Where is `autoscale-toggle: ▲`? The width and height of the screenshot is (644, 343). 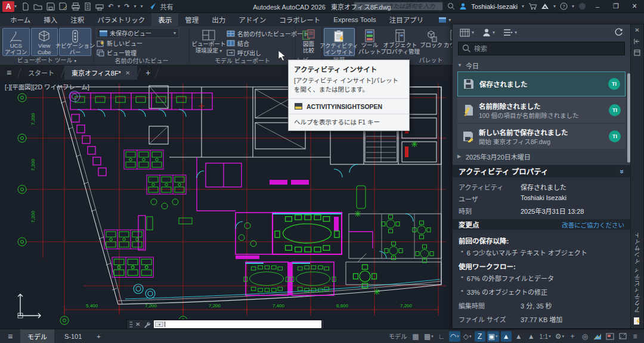 autoscale-toggle: ▲ is located at coordinates (519, 336).